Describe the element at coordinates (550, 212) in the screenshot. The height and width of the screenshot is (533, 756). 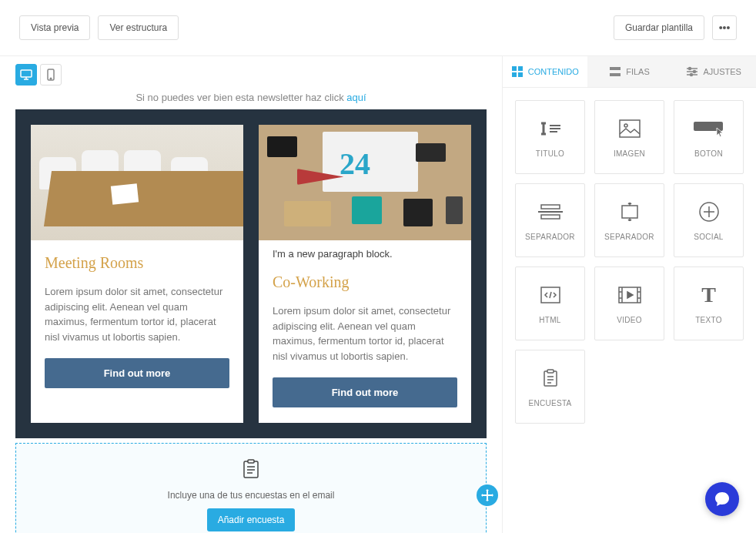
I see `separator-icon` at that location.